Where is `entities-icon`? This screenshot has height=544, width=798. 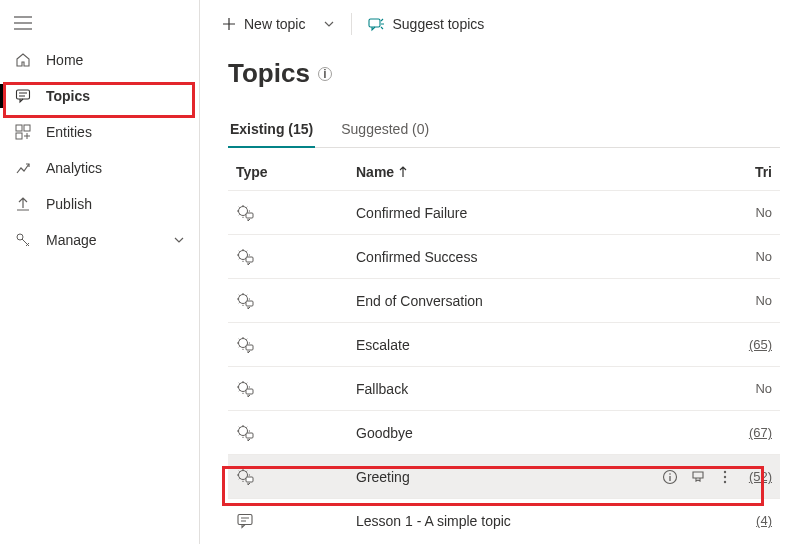
entities-icon is located at coordinates (23, 132).